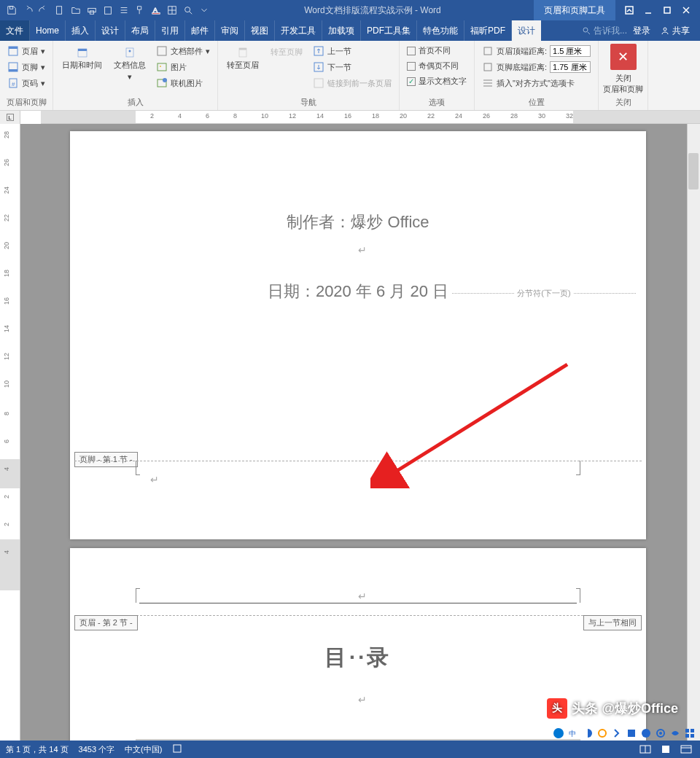 This screenshot has width=700, height=758. What do you see at coordinates (623, 76) in the screenshot?
I see `ribbon-group-close: ✕ 关闭页眉和页脚 关闭` at bounding box center [623, 76].